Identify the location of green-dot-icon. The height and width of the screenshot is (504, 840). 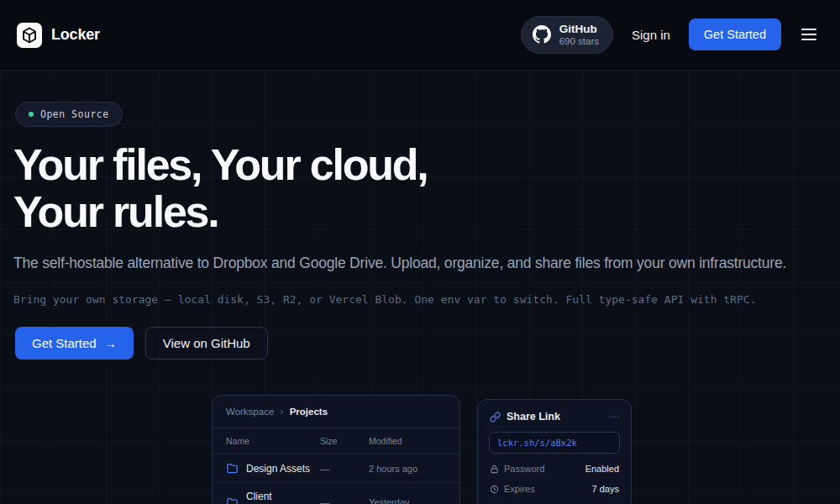
(31, 114).